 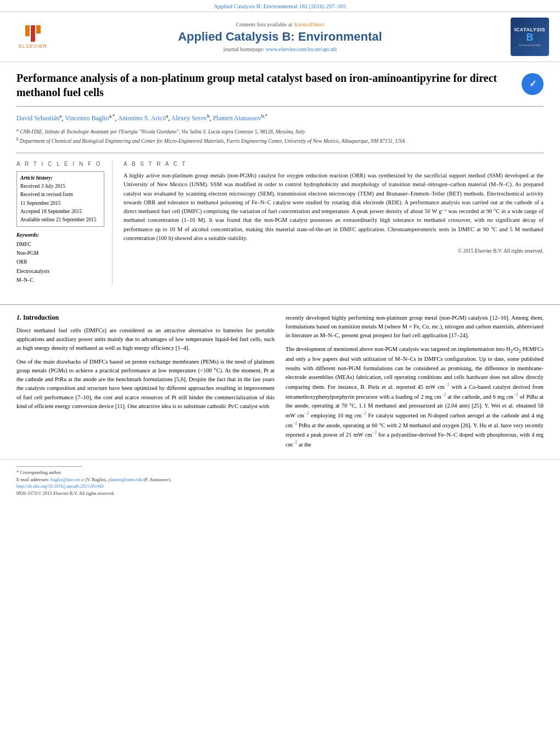 I want to click on intro-para-1: Direct methanol fuel cells (DMFCs) are c…, so click(x=145, y=339).